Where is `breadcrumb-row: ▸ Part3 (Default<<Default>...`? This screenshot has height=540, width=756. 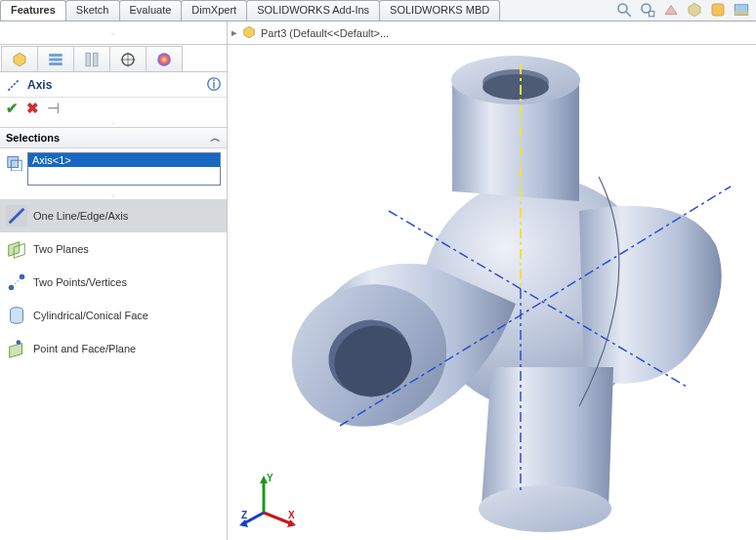 breadcrumb-row: ▸ Part3 (Default<<Default>... is located at coordinates (378, 33).